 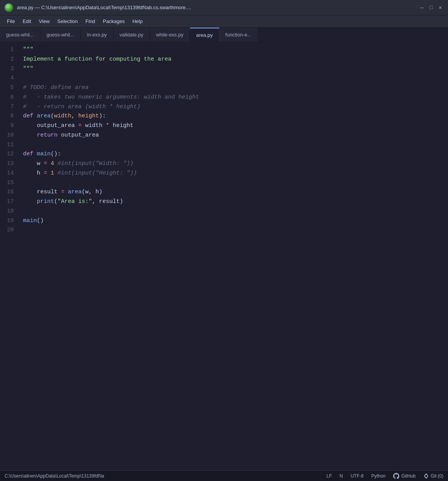 What do you see at coordinates (91, 21) in the screenshot?
I see `menu-find: Find` at bounding box center [91, 21].